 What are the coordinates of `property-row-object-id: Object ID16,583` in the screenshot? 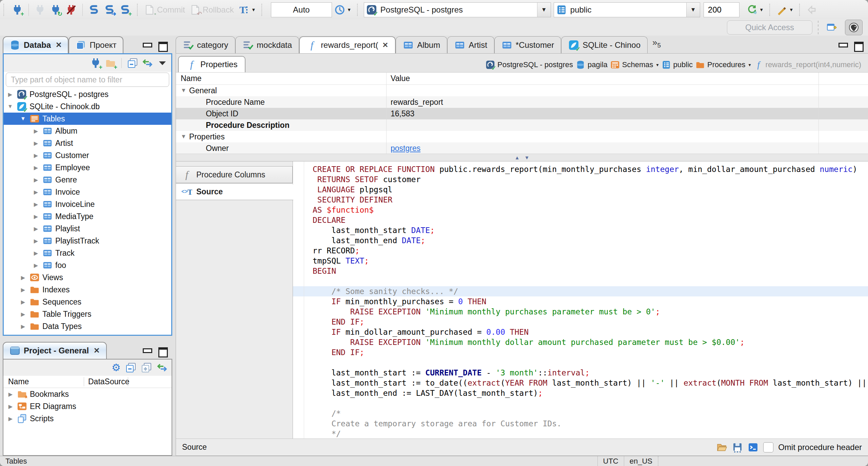 It's located at (522, 114).